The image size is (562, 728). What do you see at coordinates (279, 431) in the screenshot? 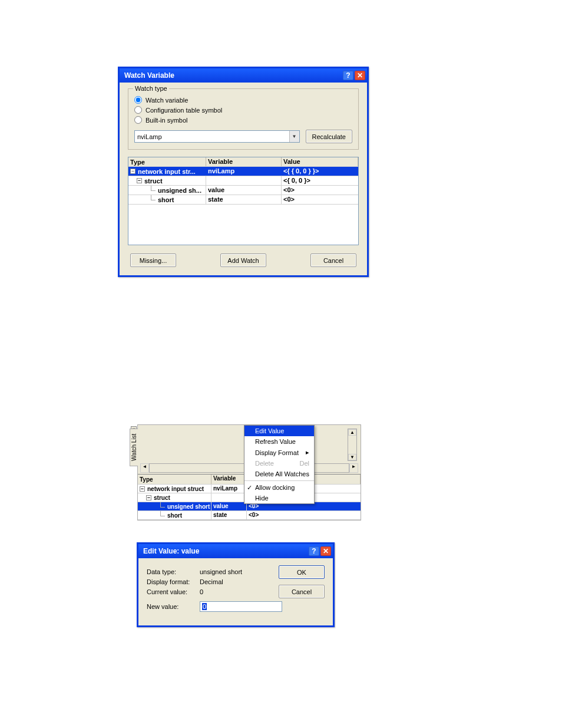
I see `menu-edit-value: Edit Value` at bounding box center [279, 431].